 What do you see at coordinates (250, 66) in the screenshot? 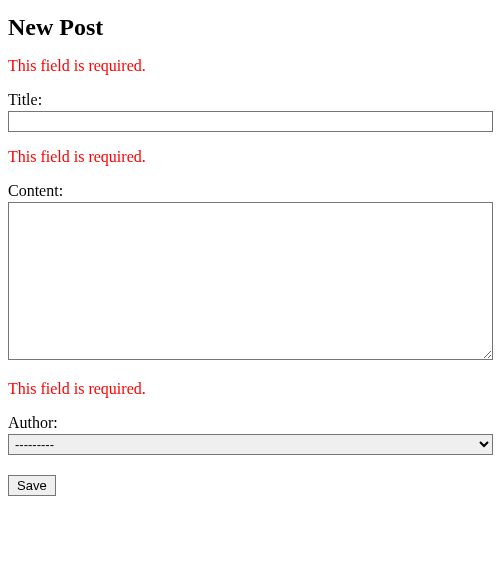
I see `error-list-title: This field is required.` at bounding box center [250, 66].